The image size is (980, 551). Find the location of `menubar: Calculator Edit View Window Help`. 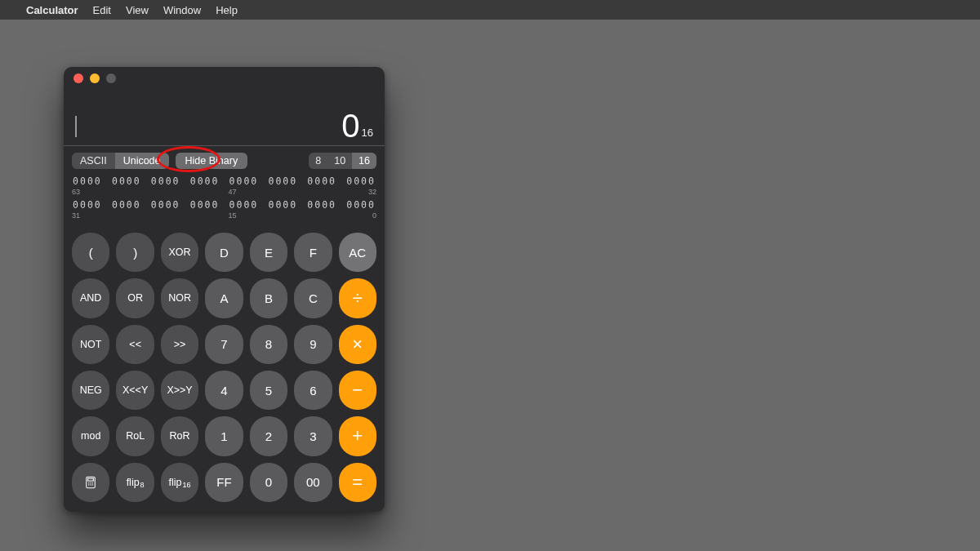

menubar: Calculator Edit View Window Help is located at coordinates (490, 10).